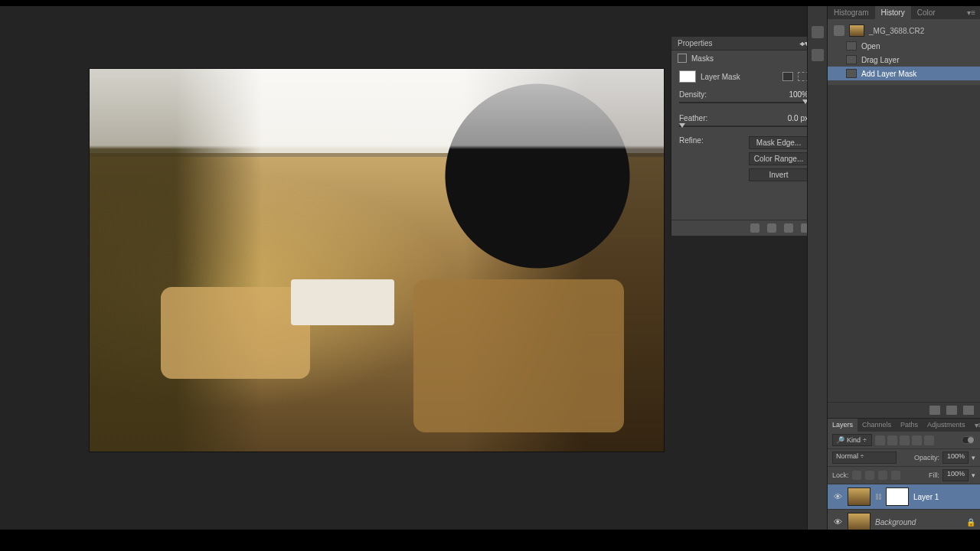  Describe the element at coordinates (946, 425) in the screenshot. I see `tab-adjustments: Adjustments` at that location.